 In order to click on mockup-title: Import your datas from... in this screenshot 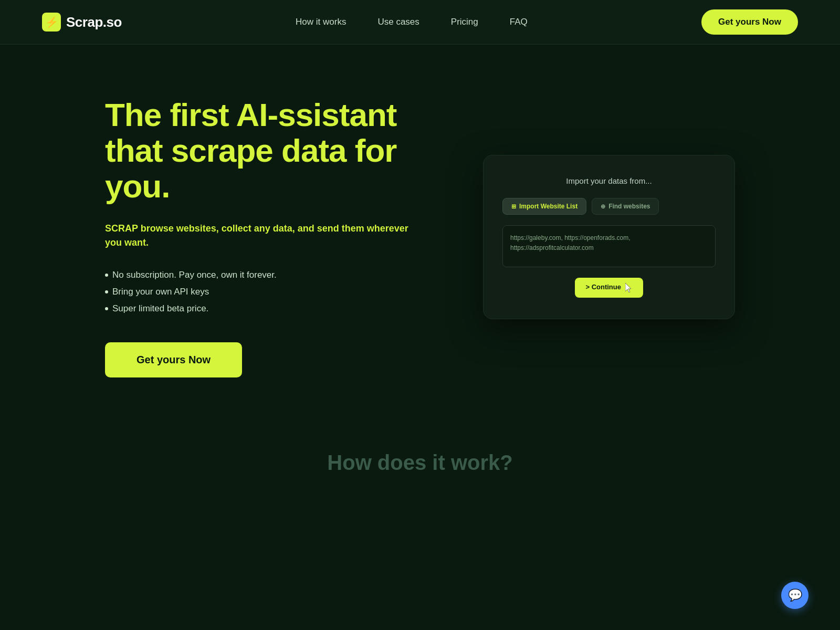, I will do `click(609, 181)`.